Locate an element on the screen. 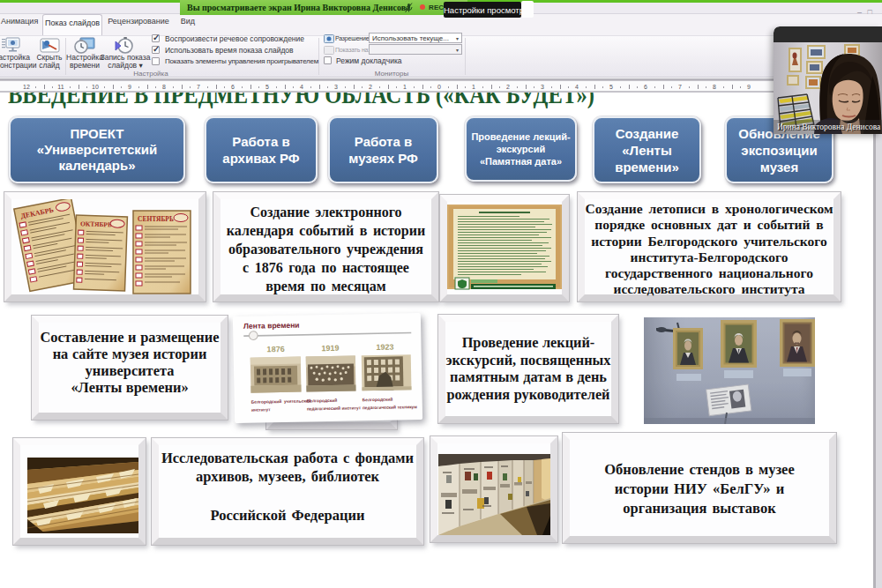  svg-text: Лента времени is located at coordinates (272, 326).